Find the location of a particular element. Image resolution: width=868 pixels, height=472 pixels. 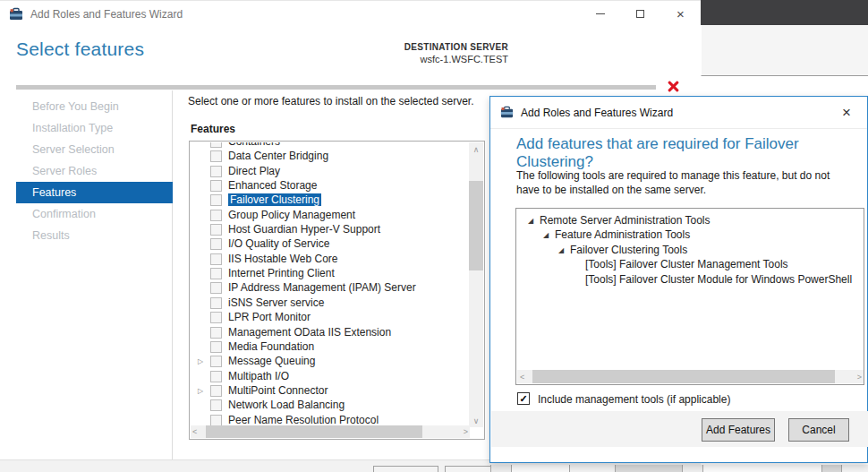

feature-row: Media Foundation is located at coordinates (330, 347).